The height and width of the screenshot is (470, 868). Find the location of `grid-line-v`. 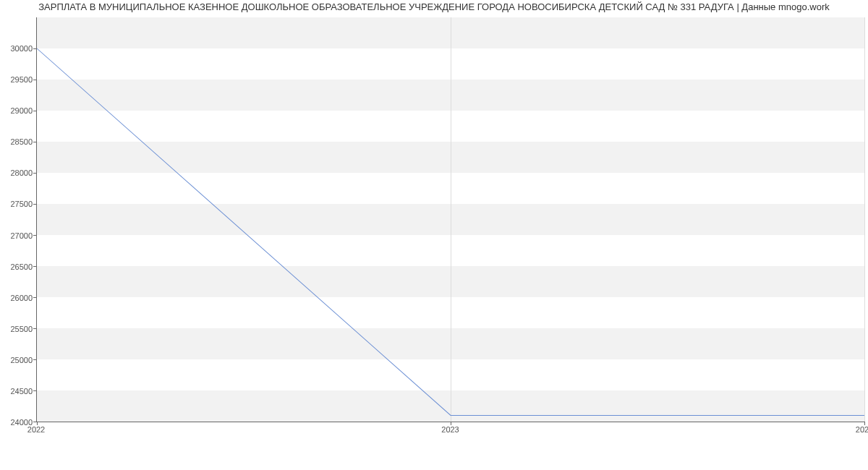

grid-line-v is located at coordinates (865, 220).